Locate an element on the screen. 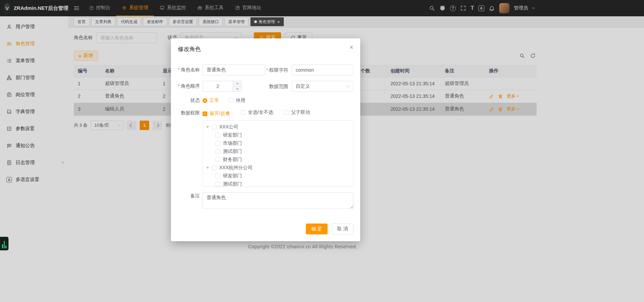  role-order-label: *角色顺序 is located at coordinates (189, 86).